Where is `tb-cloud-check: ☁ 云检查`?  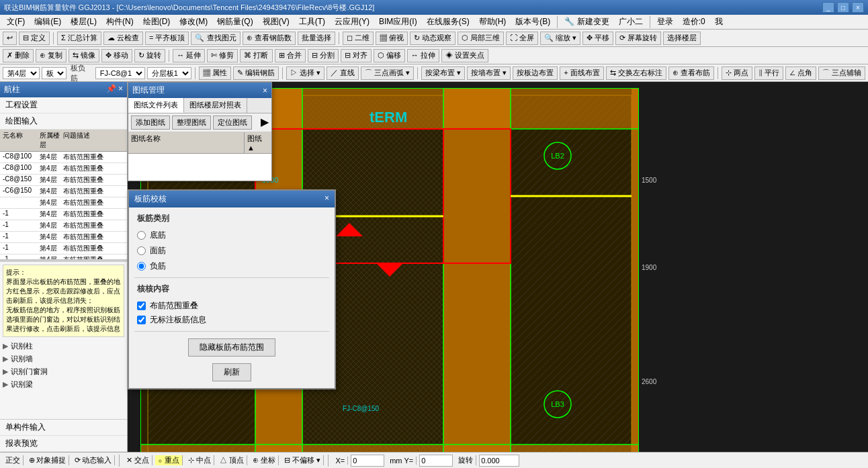
tb-cloud-check: ☁ 云检查 is located at coordinates (124, 38).